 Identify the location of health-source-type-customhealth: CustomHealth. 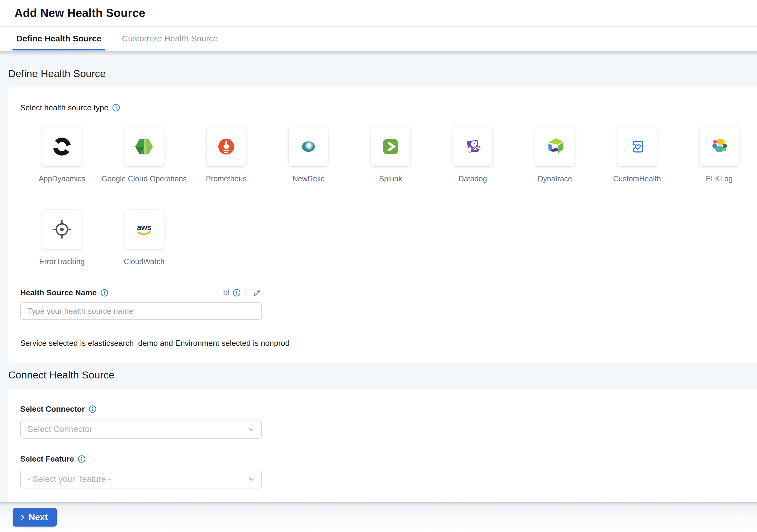
(637, 155).